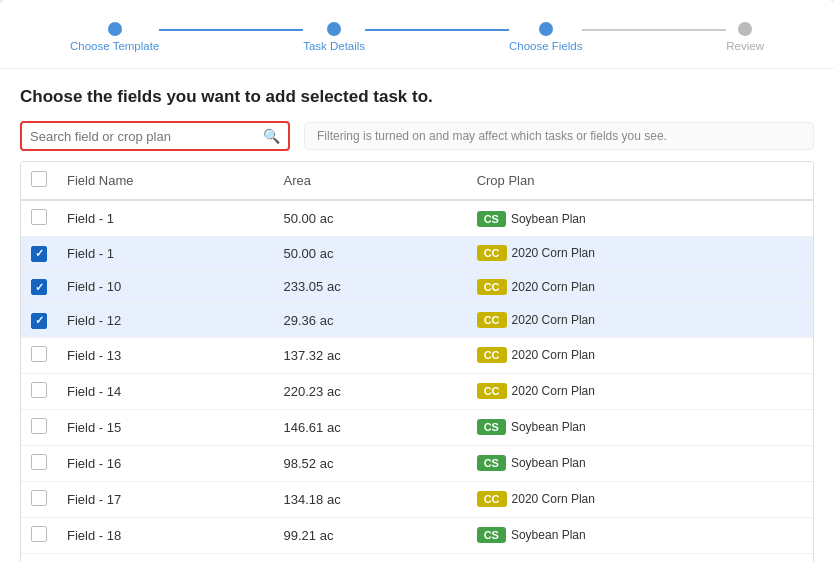 This screenshot has height=562, width=834. I want to click on header-crop-plan: Crop Plan, so click(640, 181).